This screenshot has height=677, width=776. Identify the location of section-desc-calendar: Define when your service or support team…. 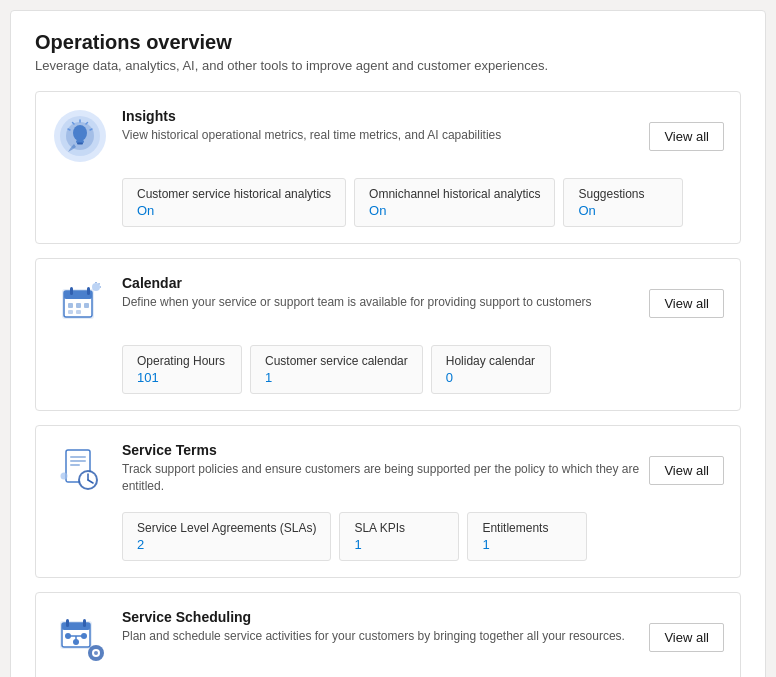
(386, 302).